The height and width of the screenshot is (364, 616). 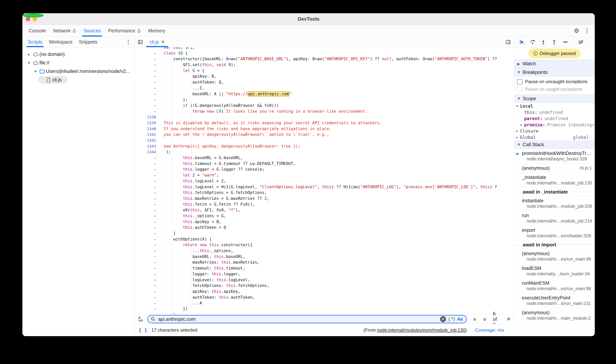 I want to click on sidebar-tab-scripts: Scripts, so click(x=35, y=42).